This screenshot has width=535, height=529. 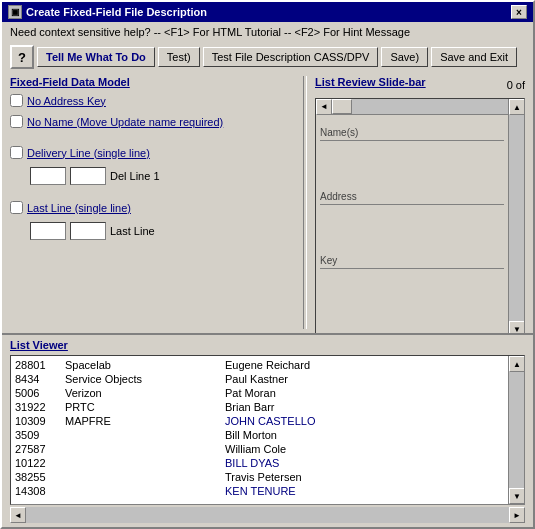 What do you see at coordinates (412, 204) in the screenshot?
I see `address-field-line` at bounding box center [412, 204].